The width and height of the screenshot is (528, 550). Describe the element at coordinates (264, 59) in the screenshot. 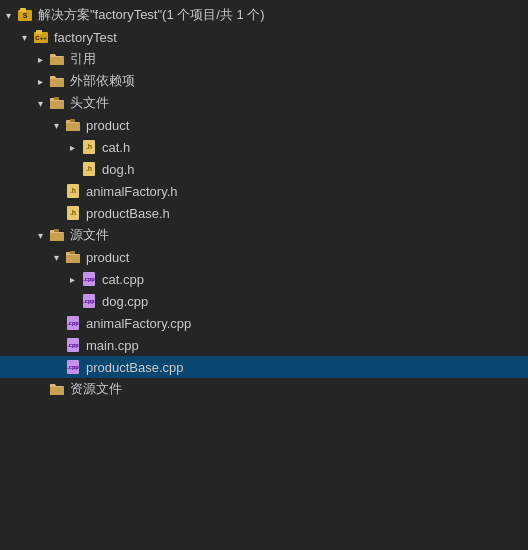

I see `tree-item-references: 引用` at that location.